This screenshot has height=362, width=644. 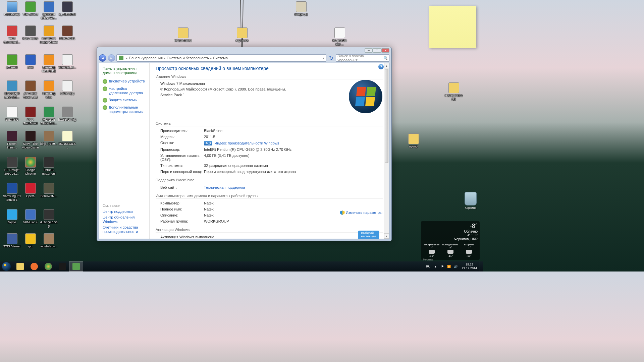 I want to click on scroll-up-button: ▲, so click(x=386, y=66).